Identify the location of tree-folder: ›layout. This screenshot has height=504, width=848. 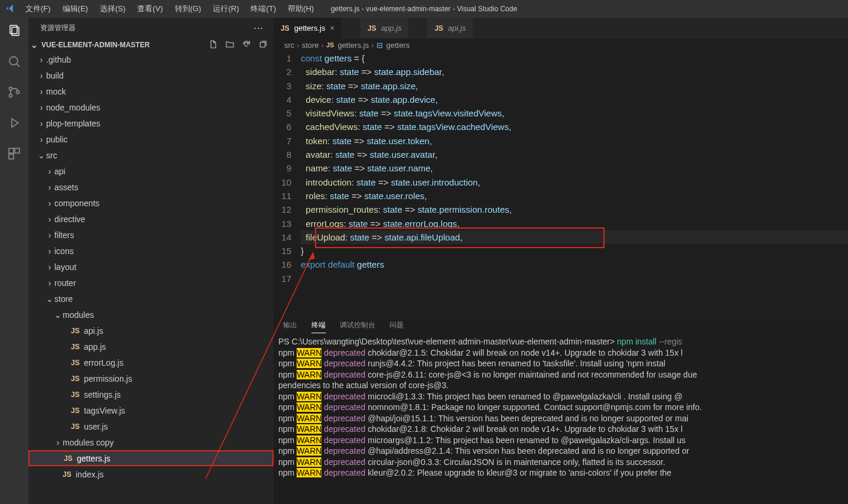
(151, 267).